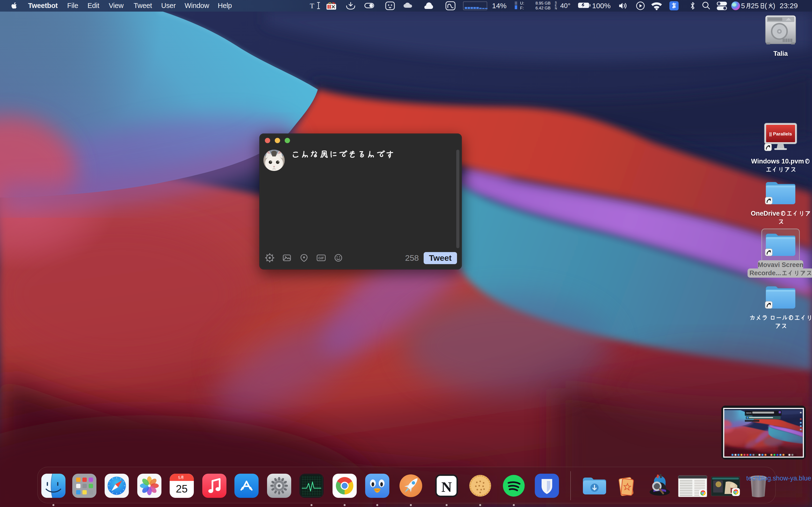  I want to click on svg-text: Talia, so click(781, 54).